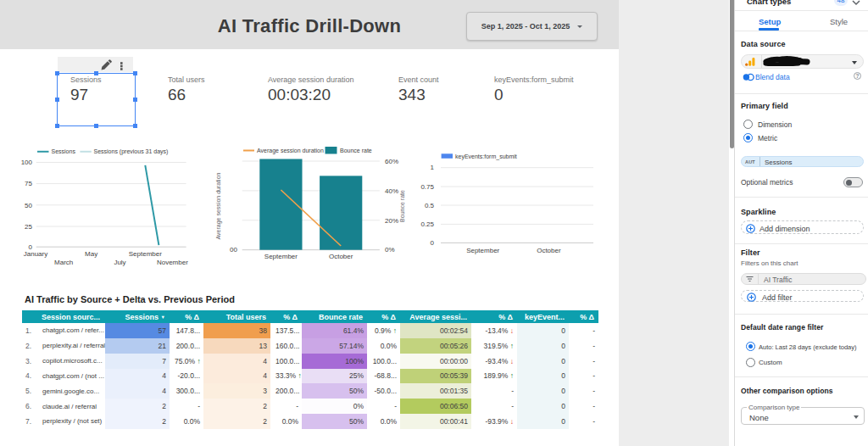  What do you see at coordinates (487, 157) in the screenshot?
I see `svg-text: keyEvents:form_submit` at bounding box center [487, 157].